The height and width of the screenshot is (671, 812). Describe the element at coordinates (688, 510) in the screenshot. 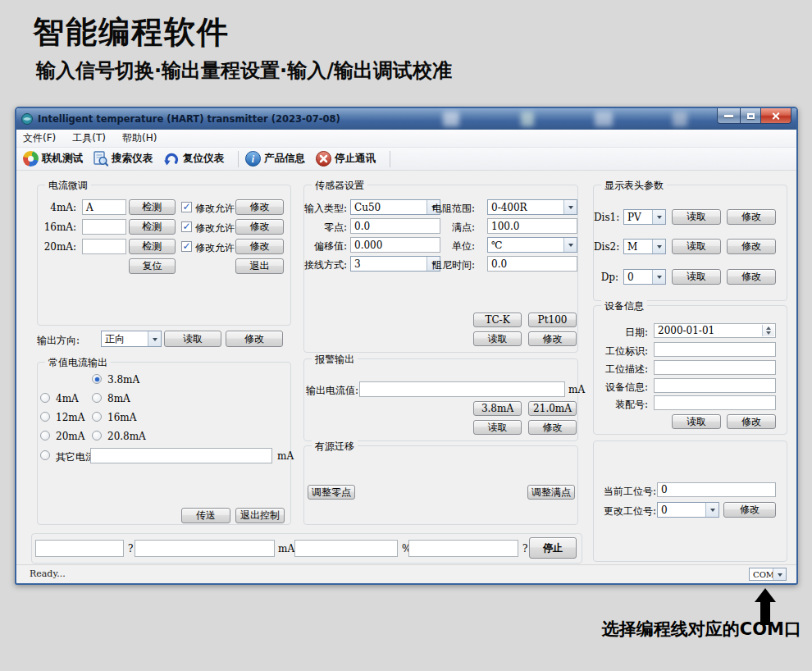

I see `change-station-dropdown: 0` at that location.